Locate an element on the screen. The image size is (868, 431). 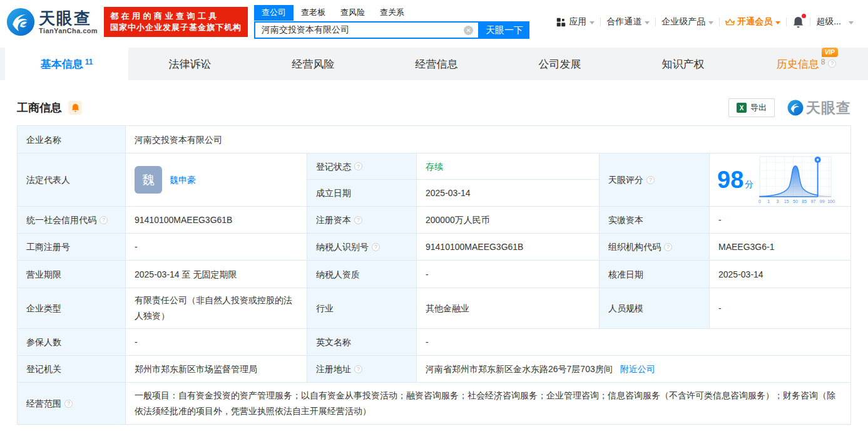
company-tabbar: 基本信息 11 法律诉讼 经营风险 经营信息 公司发展 知识产权 历史信息 8 … is located at coordinates (434, 64).